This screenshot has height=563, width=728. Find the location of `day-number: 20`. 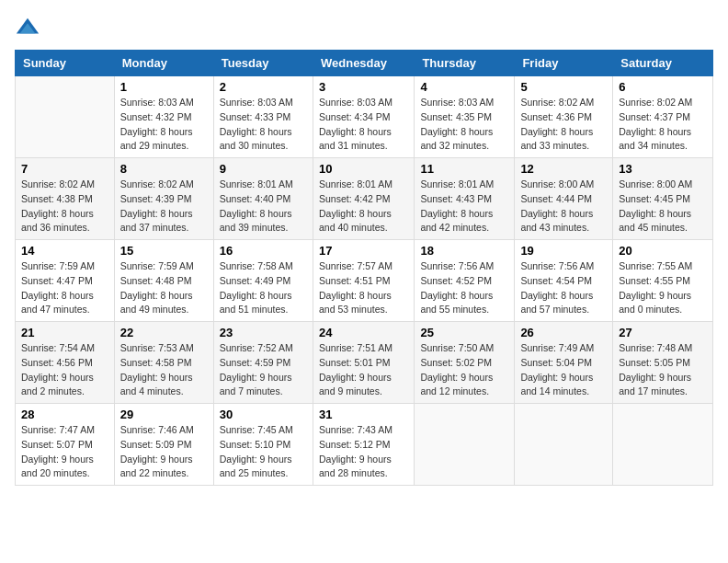

day-number: 20 is located at coordinates (663, 250).